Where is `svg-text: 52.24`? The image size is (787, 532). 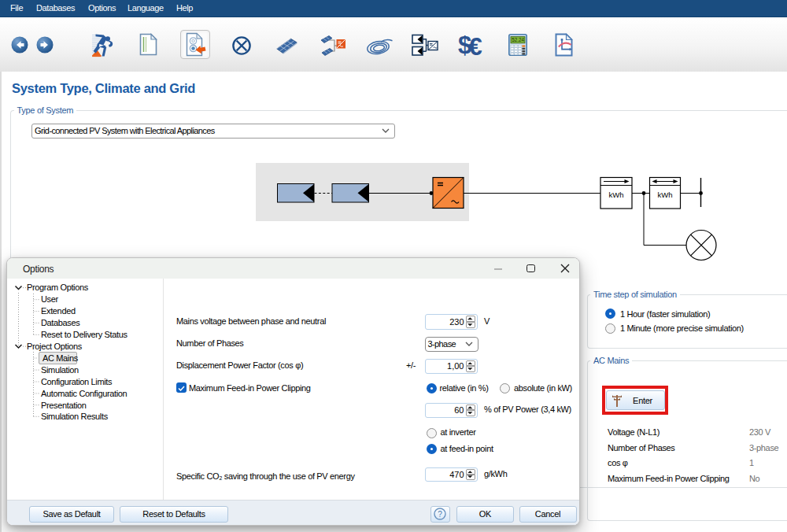
svg-text: 52.24 is located at coordinates (518, 39).